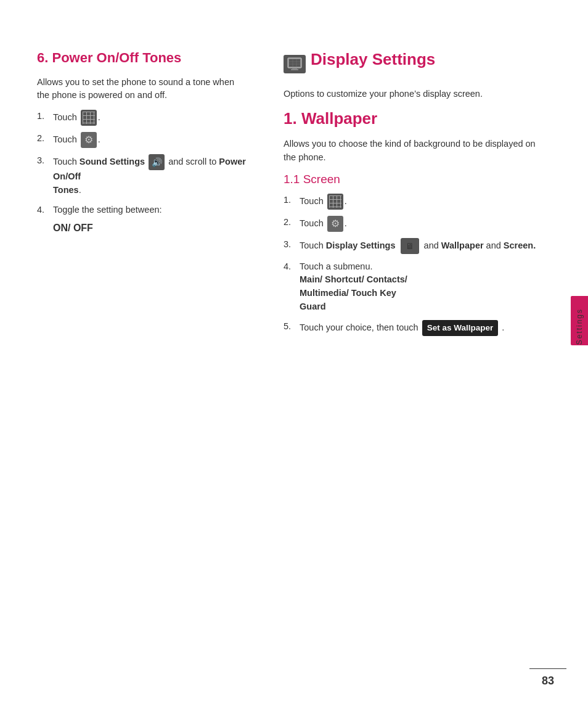  Describe the element at coordinates (413, 64) in the screenshot. I see `display-settings-header: Display Settings` at that location.